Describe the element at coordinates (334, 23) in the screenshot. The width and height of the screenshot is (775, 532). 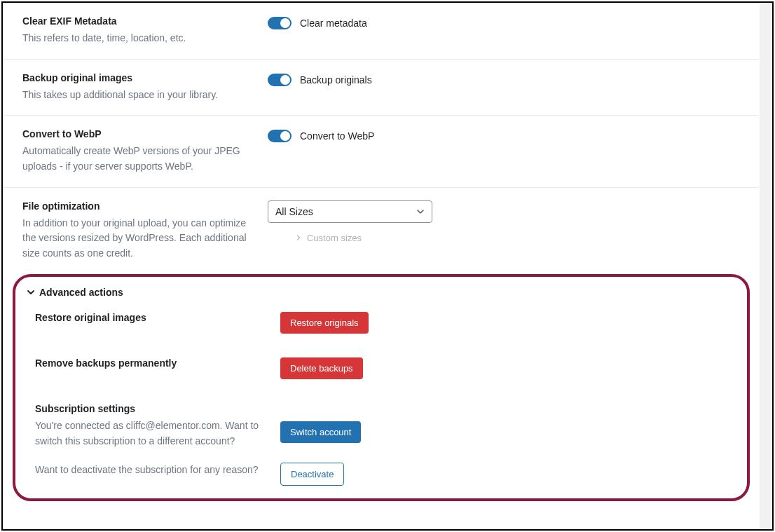
I see `exif-toggle-label: Clear metadata` at that location.